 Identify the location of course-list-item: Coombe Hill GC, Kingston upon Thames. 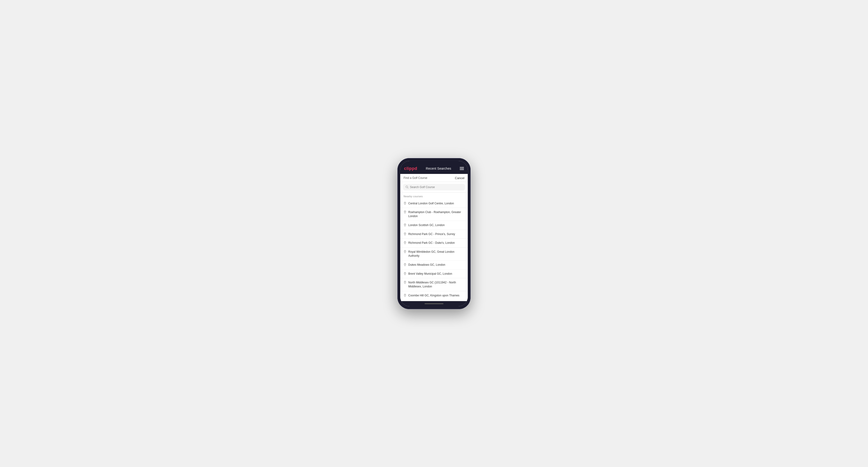
(434, 296).